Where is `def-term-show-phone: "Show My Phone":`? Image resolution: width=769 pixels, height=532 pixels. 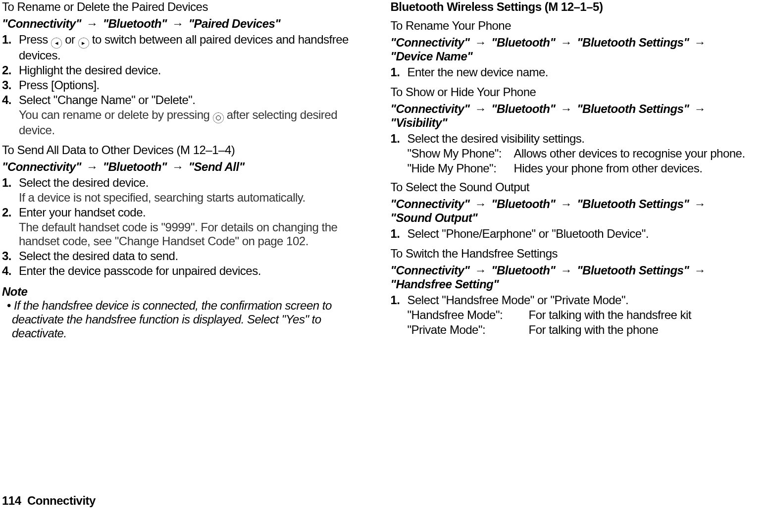 def-term-show-phone: "Show My Phone": is located at coordinates (461, 154).